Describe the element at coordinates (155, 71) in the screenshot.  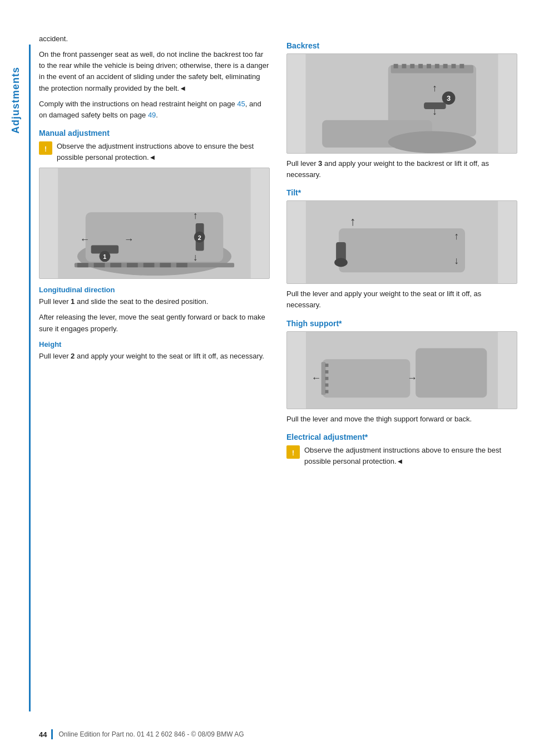
I see `intro-passenger: On the front passenger seat as well, do …` at that location.